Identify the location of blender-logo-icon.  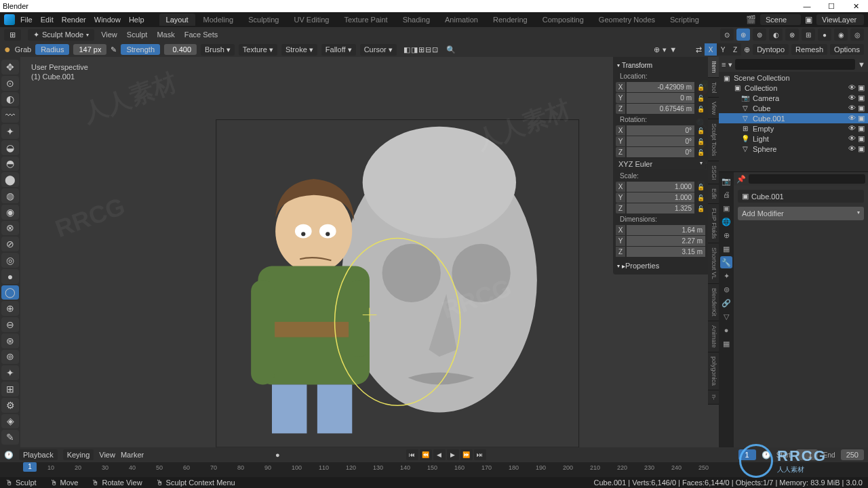
(9, 20).